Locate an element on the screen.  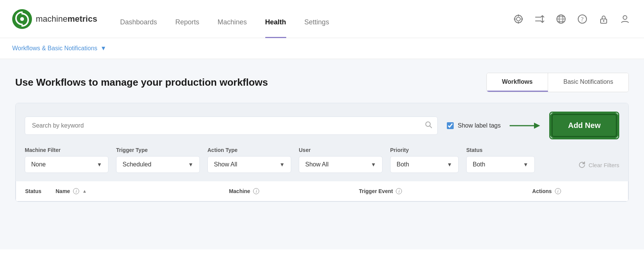
show-label-tags: Show label tags is located at coordinates (473, 126).